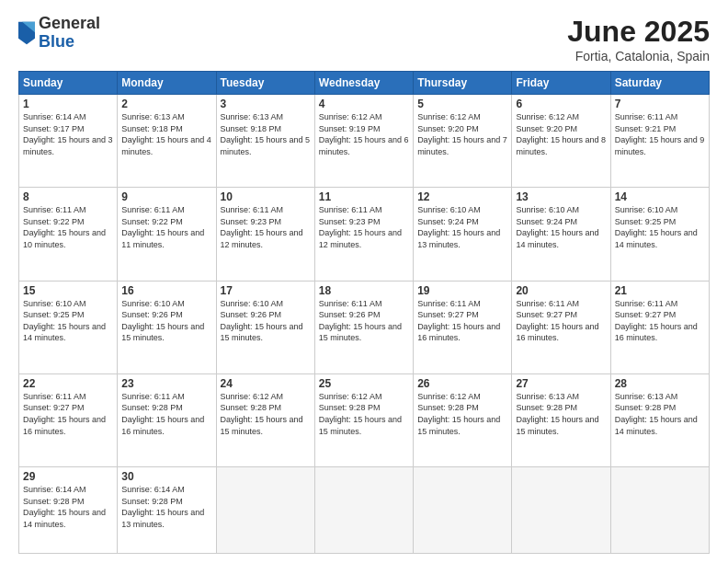 Image resolution: width=728 pixels, height=563 pixels. I want to click on table-row: 30Sunrise: 6:14 AMSunset: 9:28 PMDayligh…, so click(167, 511).